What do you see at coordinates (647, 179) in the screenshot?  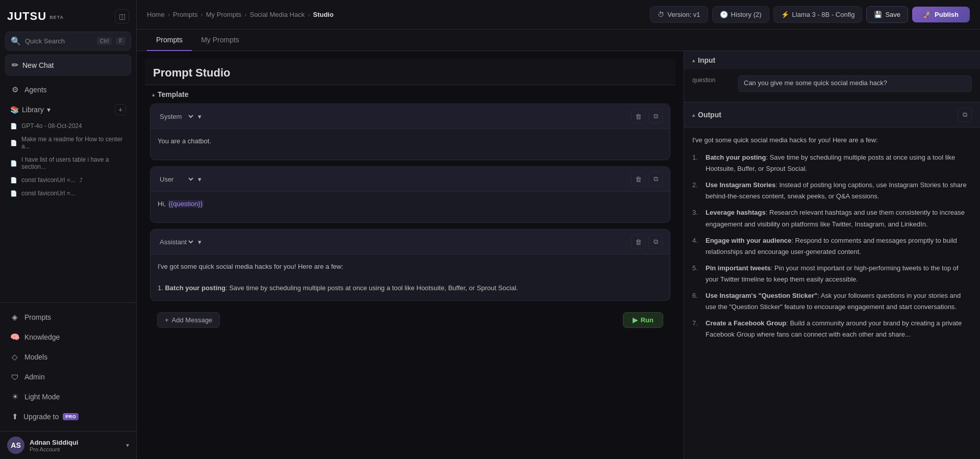 I see `user-card-actions: 🗑 ⧉` at bounding box center [647, 179].